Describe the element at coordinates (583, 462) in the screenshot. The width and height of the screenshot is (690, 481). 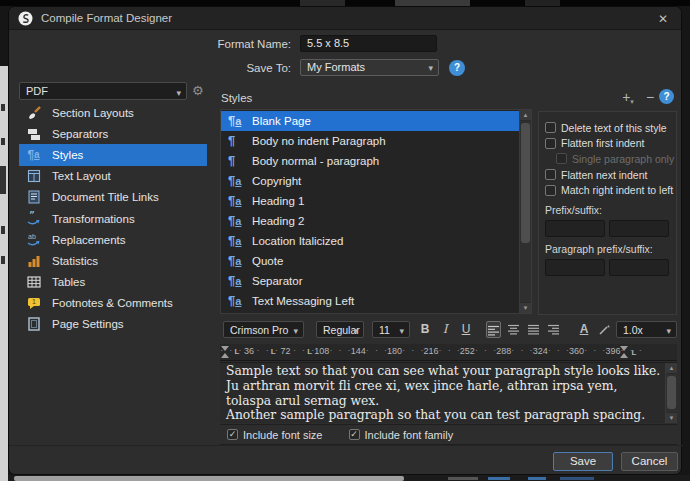
I see `save-button: Save` at that location.